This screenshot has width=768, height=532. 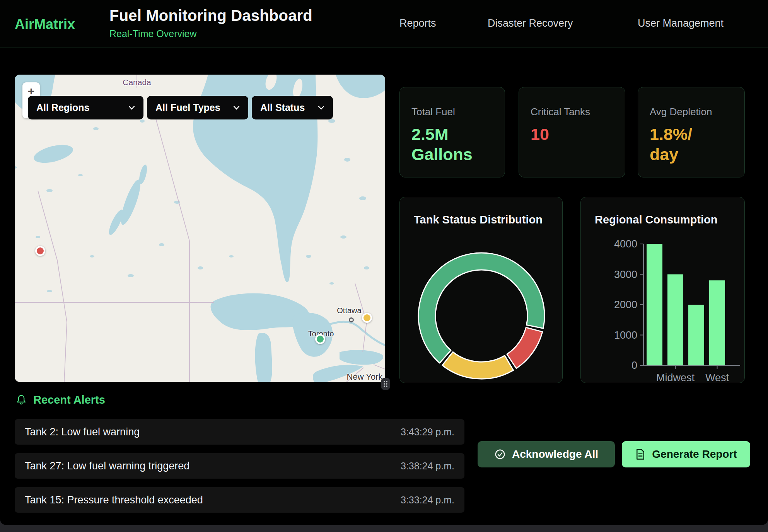 I want to click on stat-value-total-fuel: 2.5M Gallons, so click(x=452, y=145).